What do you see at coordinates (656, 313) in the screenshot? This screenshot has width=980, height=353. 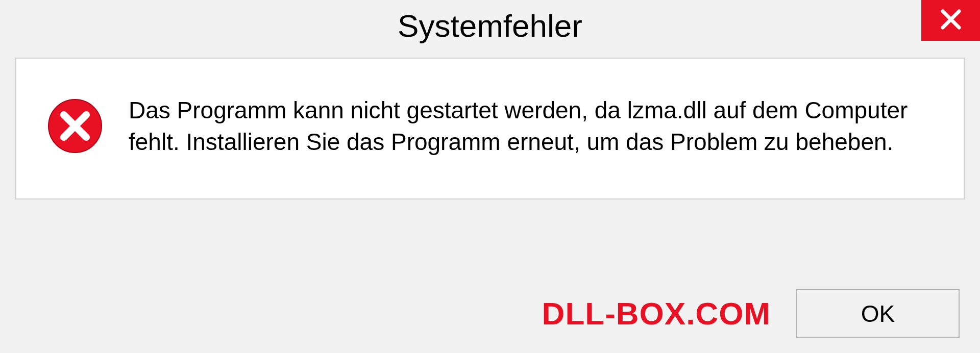 I see `watermark-text: DLL-BOX.COM` at bounding box center [656, 313].